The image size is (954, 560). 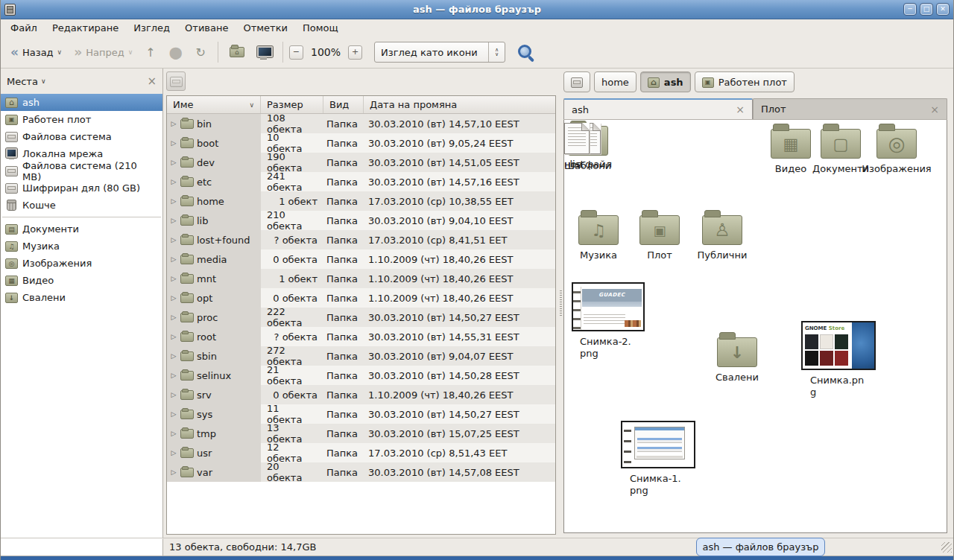 What do you see at coordinates (897, 149) in the screenshot?
I see `icon-view-item: Изображения` at bounding box center [897, 149].